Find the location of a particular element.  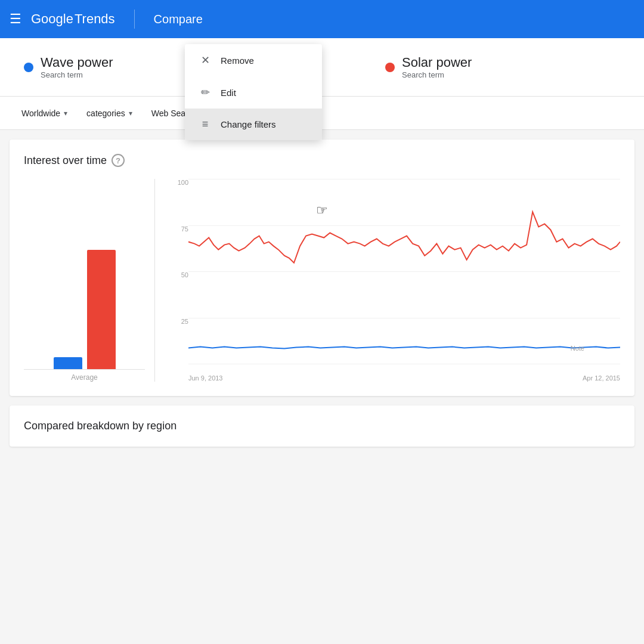

bar-baseline is located at coordinates (85, 370).